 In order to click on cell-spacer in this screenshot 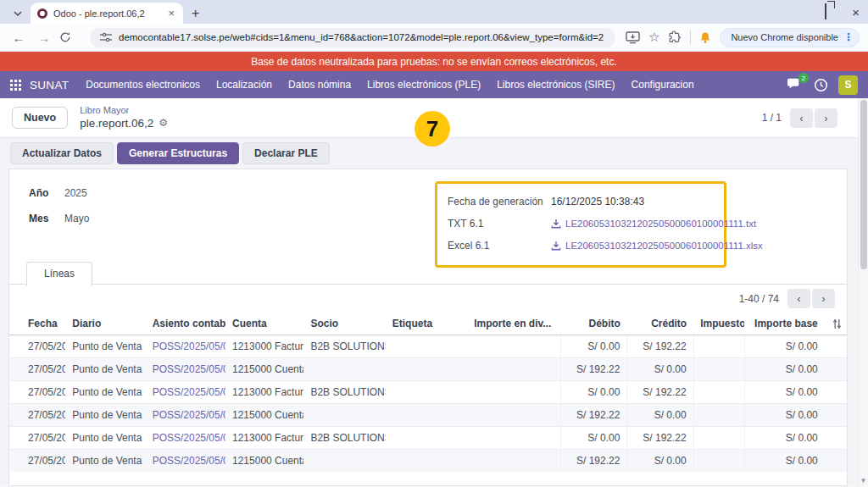, I will do `click(836, 347)`.